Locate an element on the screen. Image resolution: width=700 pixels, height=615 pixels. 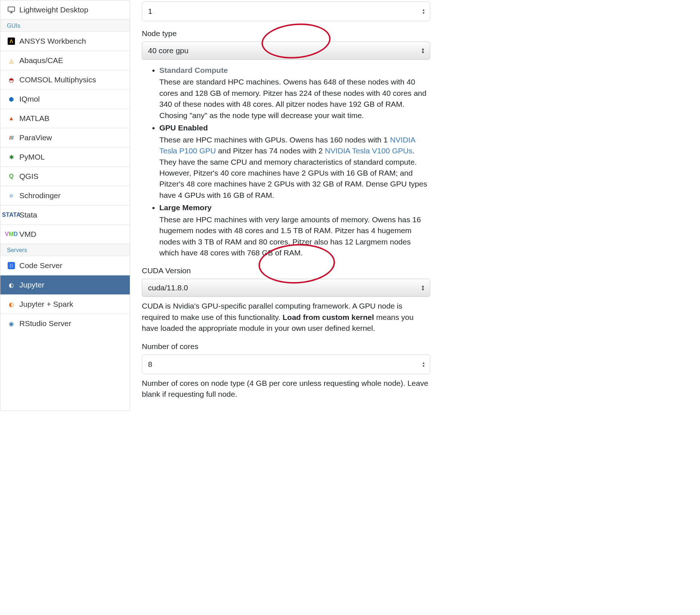
node-type-select: 40 core gpu ▴▾ is located at coordinates (286, 51).